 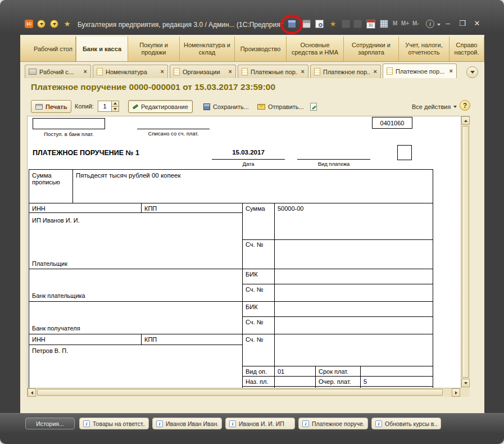 I want to click on close-button: ✕, so click(x=477, y=24).